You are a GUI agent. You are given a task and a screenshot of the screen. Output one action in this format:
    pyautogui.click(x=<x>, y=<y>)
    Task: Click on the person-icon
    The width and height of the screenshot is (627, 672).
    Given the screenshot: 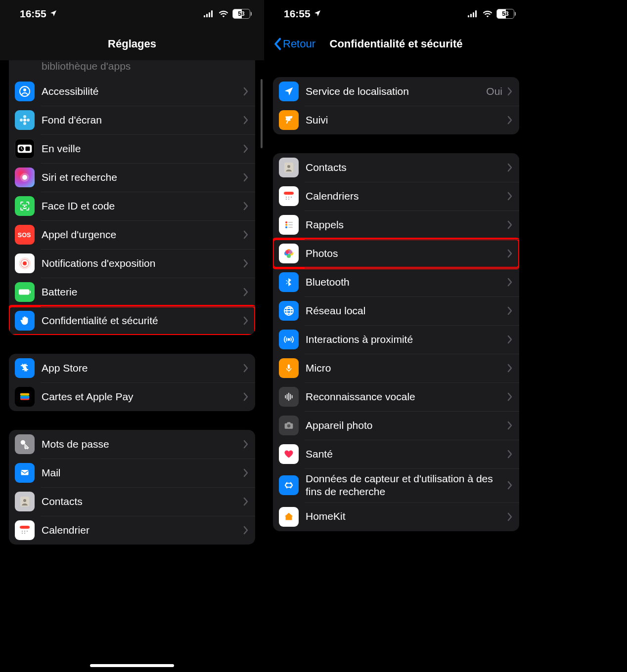 What is the action you would take?
    pyautogui.click(x=25, y=91)
    